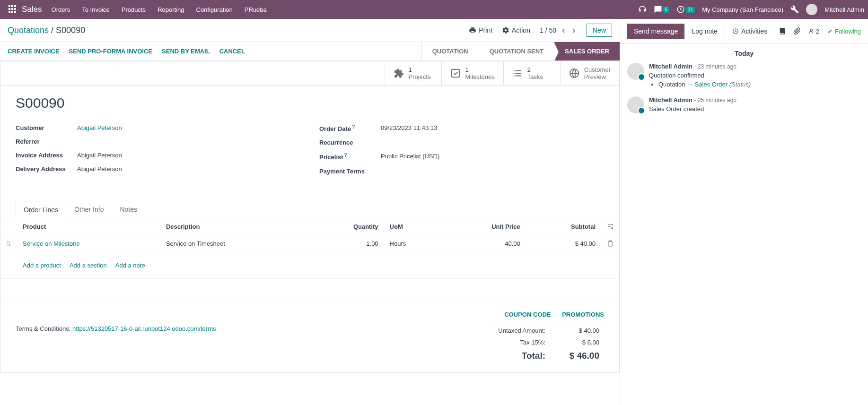 This screenshot has width=868, height=405. Describe the element at coordinates (583, 315) in the screenshot. I see `promotions-button: PROMOTIONS` at that location.